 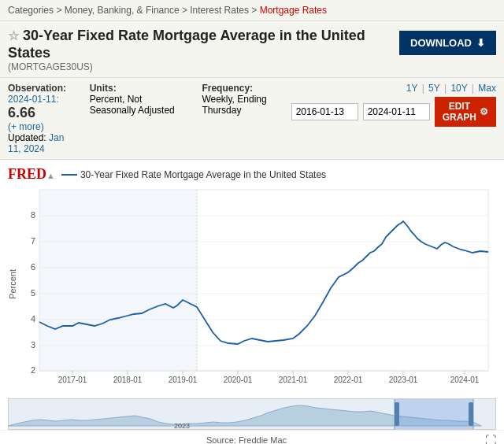 What do you see at coordinates (200, 67) in the screenshot?
I see `ticker-subtitle: (MORTGAGE30US)` at bounding box center [200, 67].